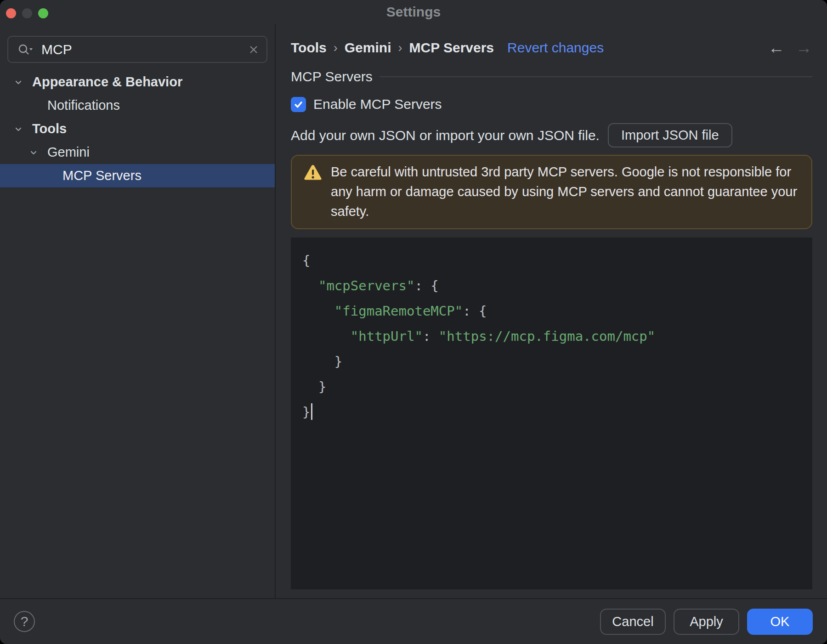 The height and width of the screenshot is (644, 827). Describe the element at coordinates (309, 48) in the screenshot. I see `breadcrumb-item-tools: Tools` at that location.